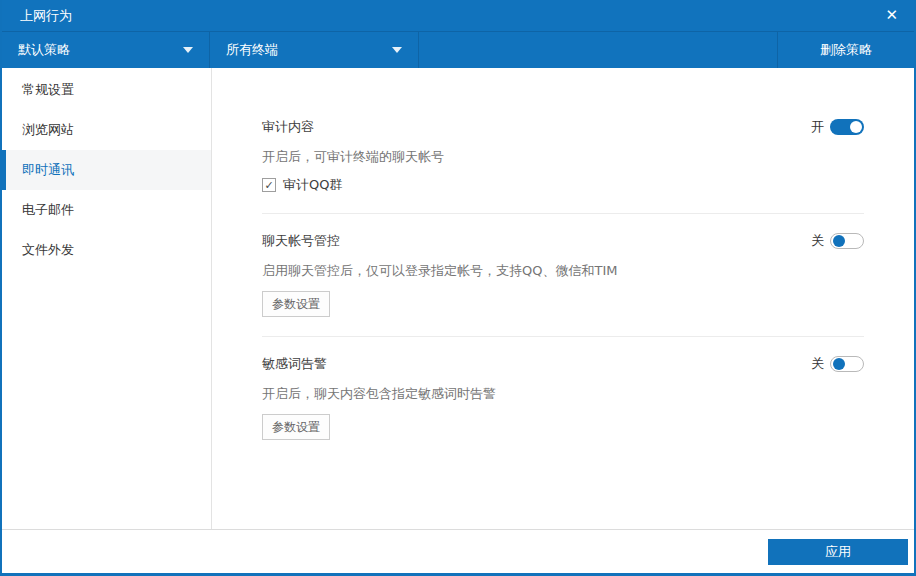 The width and height of the screenshot is (916, 576). Describe the element at coordinates (106, 90) in the screenshot. I see `sidebar-item-general-settings: 常规设置` at that location.